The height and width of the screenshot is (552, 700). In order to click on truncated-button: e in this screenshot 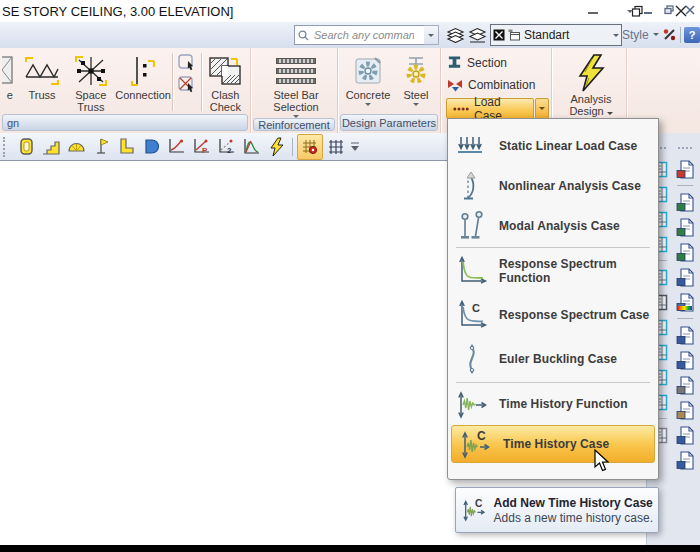, I will do `click(10, 76)`.